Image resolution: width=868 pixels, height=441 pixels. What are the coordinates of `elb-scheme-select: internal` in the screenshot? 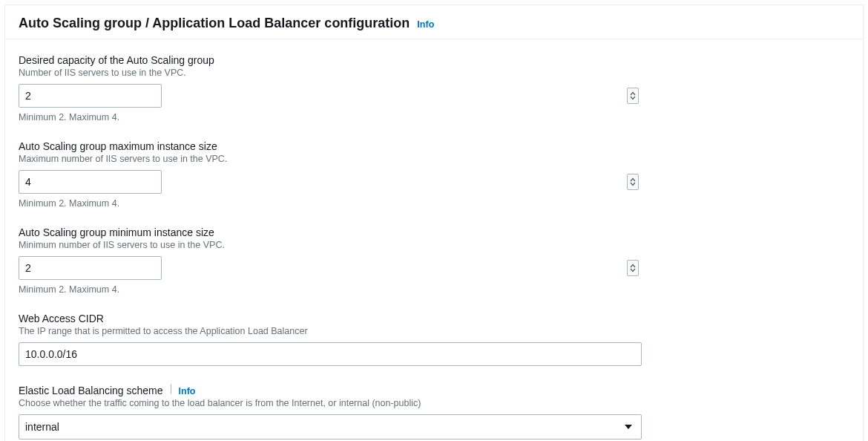 It's located at (330, 427).